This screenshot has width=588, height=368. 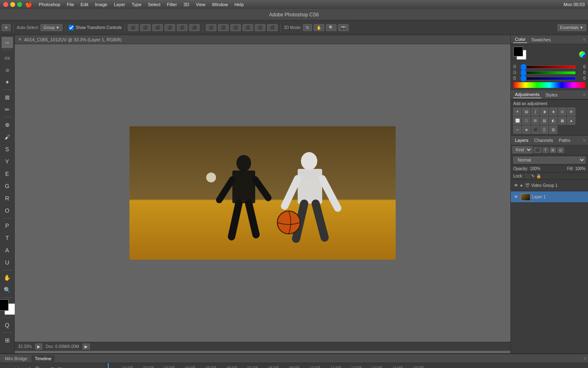 I want to click on step-back-btn: ◀, so click(x=13, y=367).